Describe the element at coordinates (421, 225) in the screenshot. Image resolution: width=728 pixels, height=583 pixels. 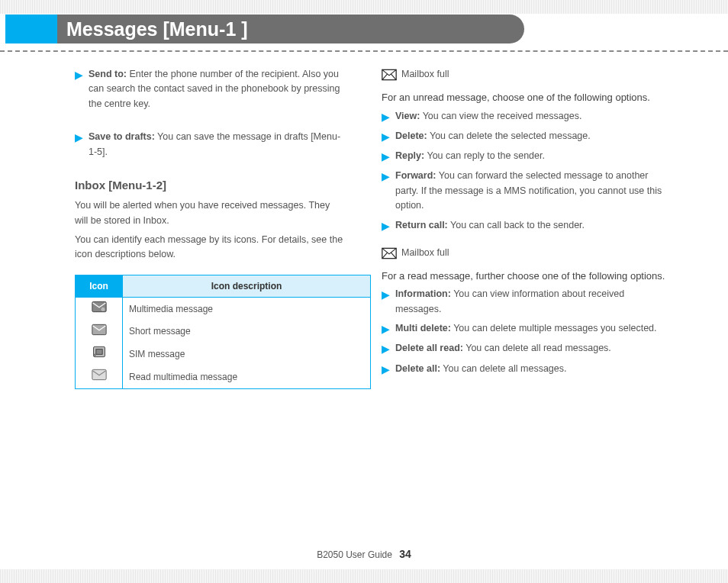
I see `bullet-label: Return call:` at that location.